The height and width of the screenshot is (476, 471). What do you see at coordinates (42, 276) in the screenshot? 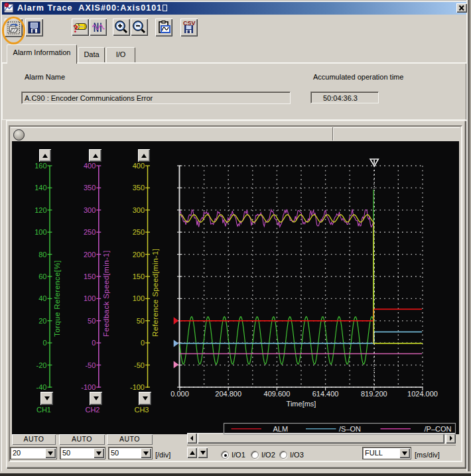
I see `svg-text: 60` at bounding box center [42, 276].